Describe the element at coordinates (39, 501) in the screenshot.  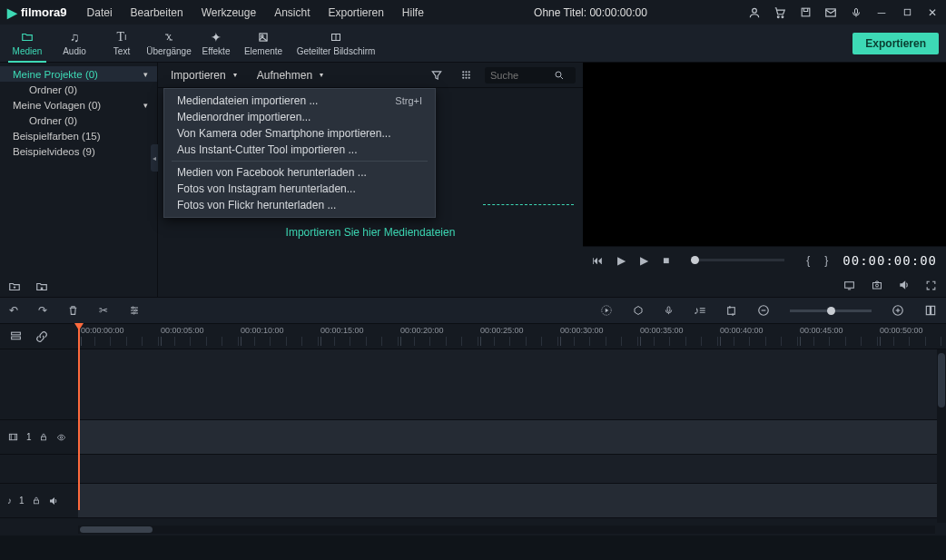
I see `audio-track-header: ♪ 1` at that location.